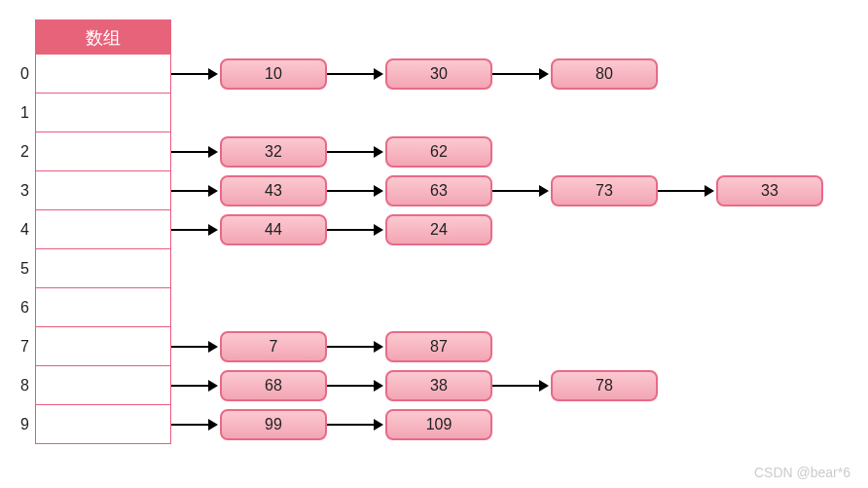 The image size is (868, 488). What do you see at coordinates (439, 152) in the screenshot?
I see `chain-node: 62` at bounding box center [439, 152].